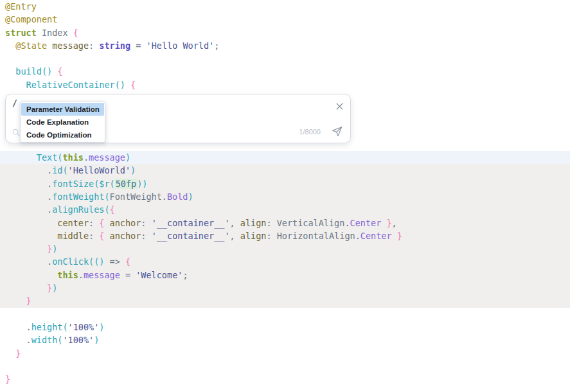  Describe the element at coordinates (285, 223) in the screenshot. I see `code-line: center: { anchor: '__container__', align…` at that location.